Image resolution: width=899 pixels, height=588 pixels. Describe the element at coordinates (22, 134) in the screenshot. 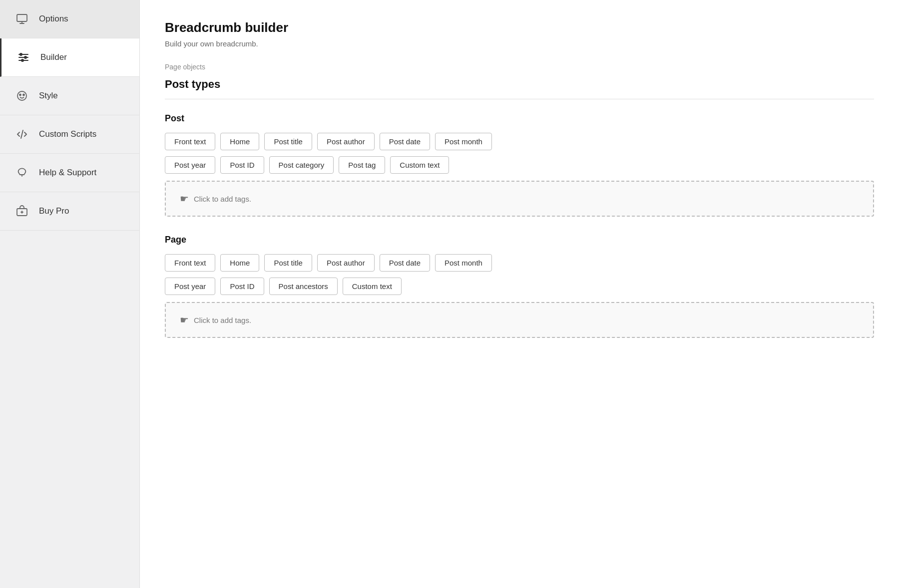

I see `custom-scripts-icon` at that location.